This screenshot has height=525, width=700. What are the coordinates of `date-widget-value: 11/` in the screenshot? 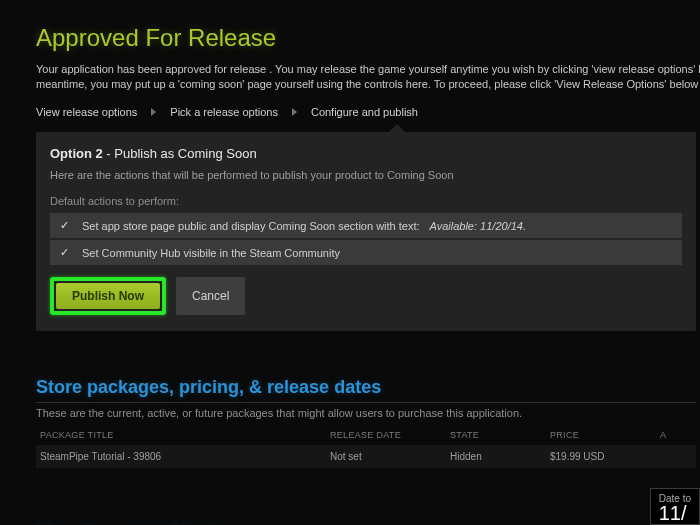 It's located at (675, 513).